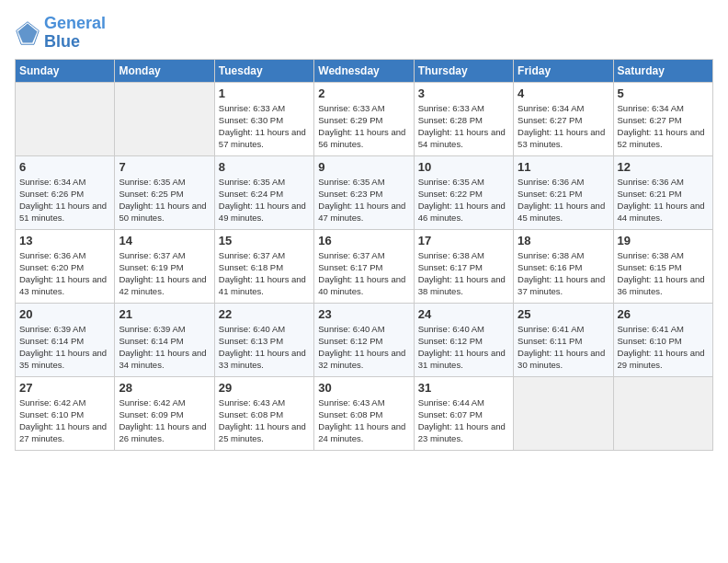  What do you see at coordinates (463, 119) in the screenshot?
I see `calendar-cell: 3Sunrise: 6:33 AM Sunset: 6:28 PM Daylig…` at bounding box center [463, 119].